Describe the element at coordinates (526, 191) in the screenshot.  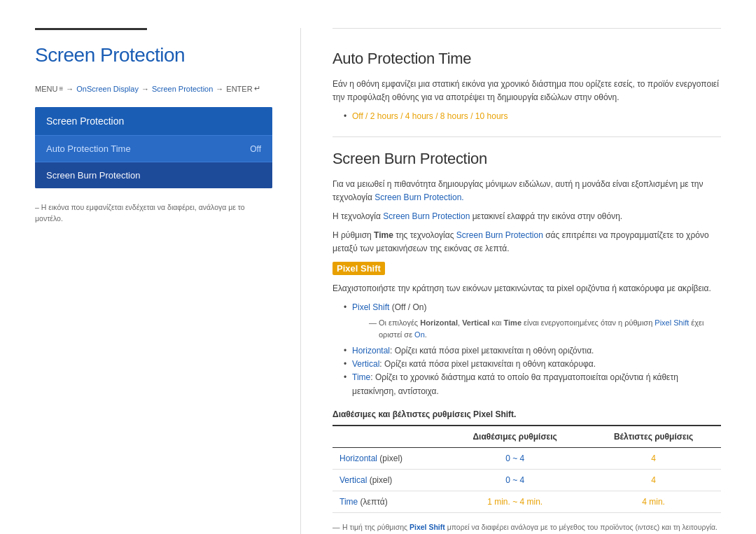
I see `screen-burn-desc1: Για να μειωθεί η πιθανότητα δημιουργίας …` at that location.